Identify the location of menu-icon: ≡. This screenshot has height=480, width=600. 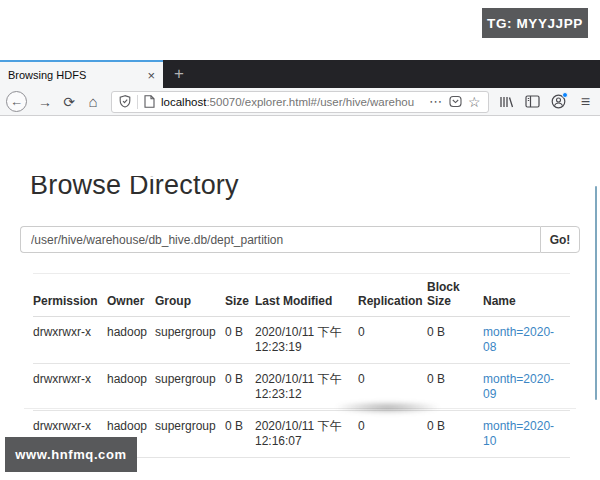
(586, 102).